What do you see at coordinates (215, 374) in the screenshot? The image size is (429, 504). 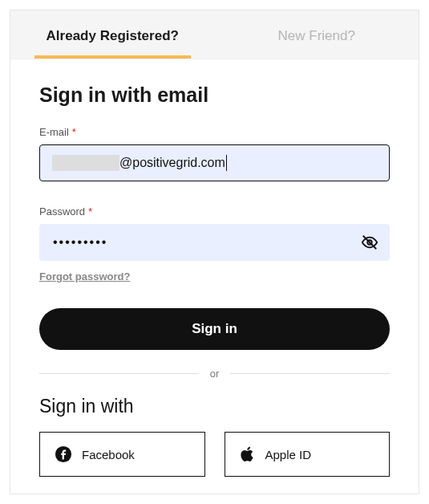 I see `divider: or` at bounding box center [215, 374].